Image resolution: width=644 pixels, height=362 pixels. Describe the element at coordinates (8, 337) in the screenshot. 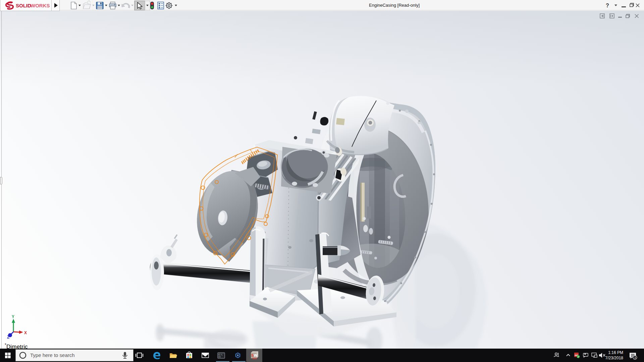

I see `svg-text: Z` at that location.